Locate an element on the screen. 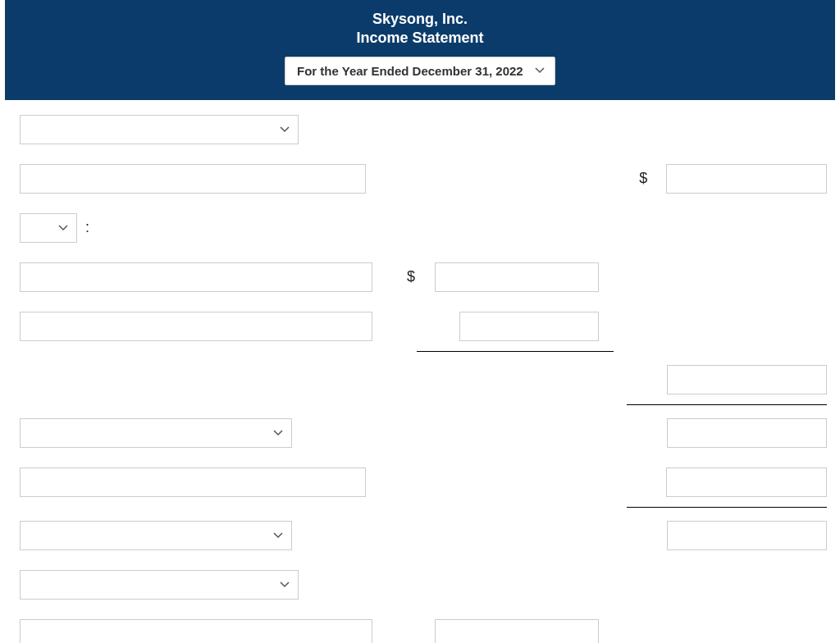  row-9-amount is located at coordinates (746, 536).